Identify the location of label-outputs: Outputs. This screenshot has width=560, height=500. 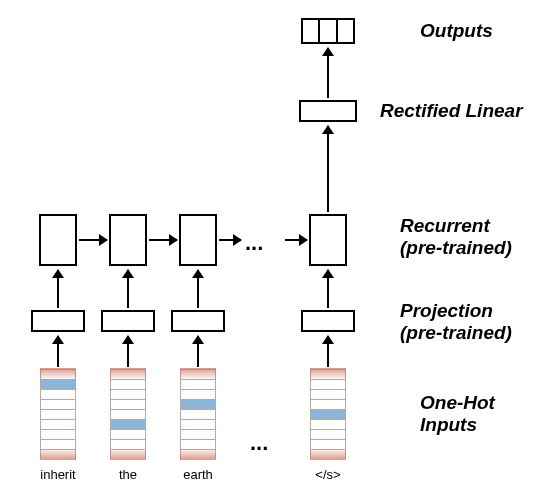
(456, 31).